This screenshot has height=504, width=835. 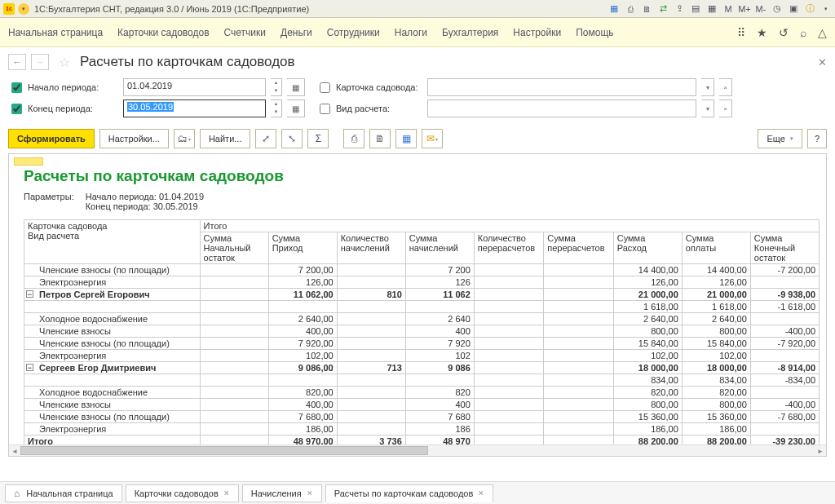 I want to click on type-combo-dd: ▾, so click(x=708, y=108).